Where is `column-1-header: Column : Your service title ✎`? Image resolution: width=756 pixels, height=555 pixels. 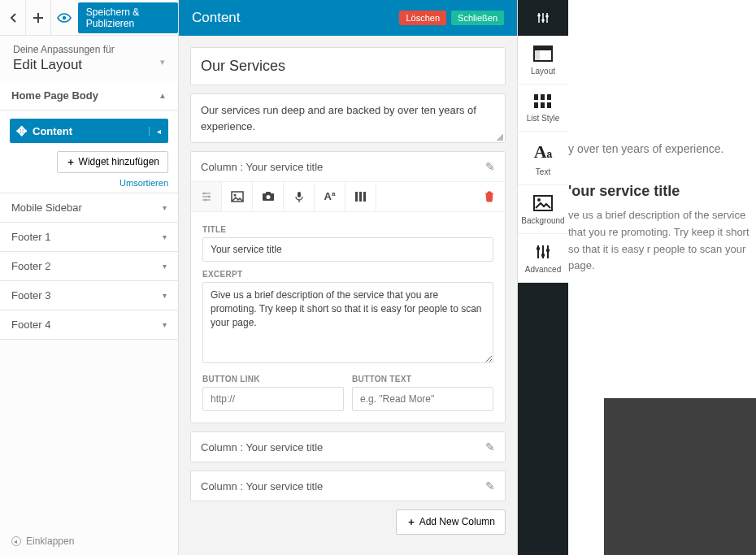
column-1-header: Column : Your service title ✎ is located at coordinates (348, 167).